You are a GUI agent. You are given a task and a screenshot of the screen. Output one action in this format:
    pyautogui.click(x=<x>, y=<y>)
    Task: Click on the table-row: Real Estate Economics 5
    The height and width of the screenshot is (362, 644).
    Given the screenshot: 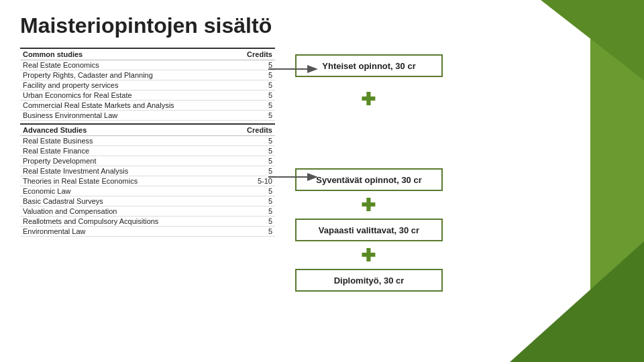 What is the action you would take?
    pyautogui.click(x=148, y=66)
    